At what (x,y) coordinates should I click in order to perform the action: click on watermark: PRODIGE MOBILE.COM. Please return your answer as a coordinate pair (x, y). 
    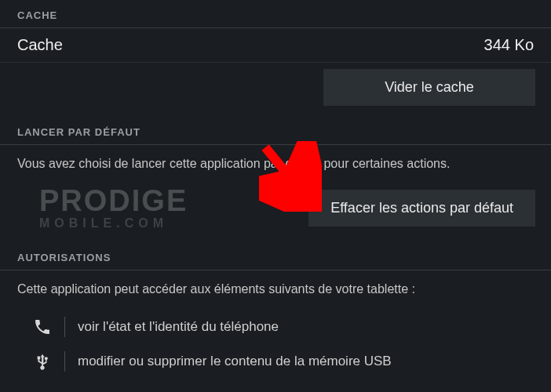
    Looking at the image, I should click on (113, 208).